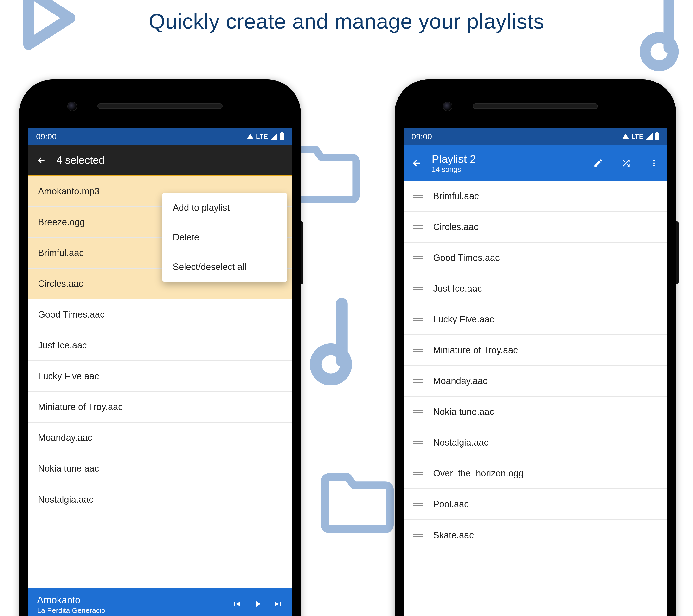 The width and height of the screenshot is (693, 616). Describe the element at coordinates (224, 237) in the screenshot. I see `menu-delete: Delete` at that location.